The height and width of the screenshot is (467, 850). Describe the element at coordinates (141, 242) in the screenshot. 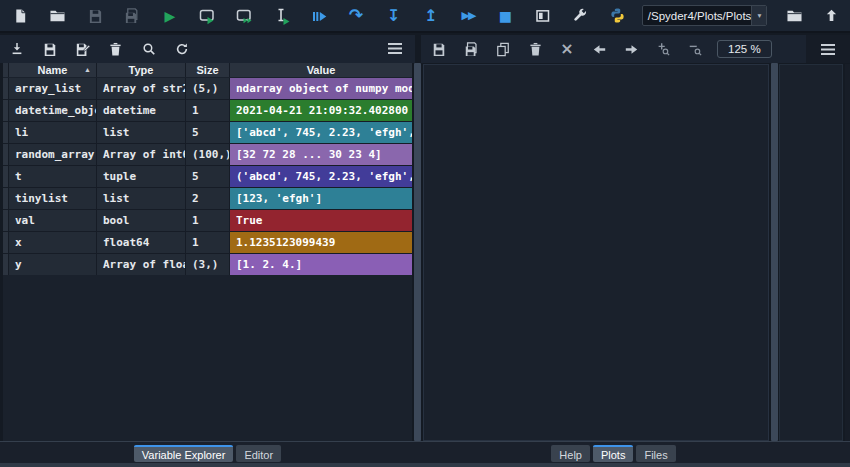

I see `type-cell: float64` at that location.